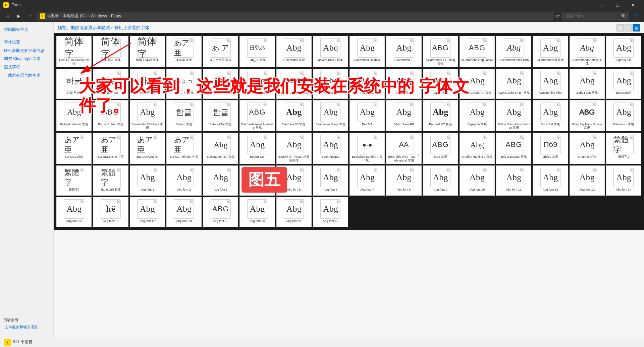 The image size is (644, 347). I want to click on font-item: ABG Brad 常规, so click(441, 148).